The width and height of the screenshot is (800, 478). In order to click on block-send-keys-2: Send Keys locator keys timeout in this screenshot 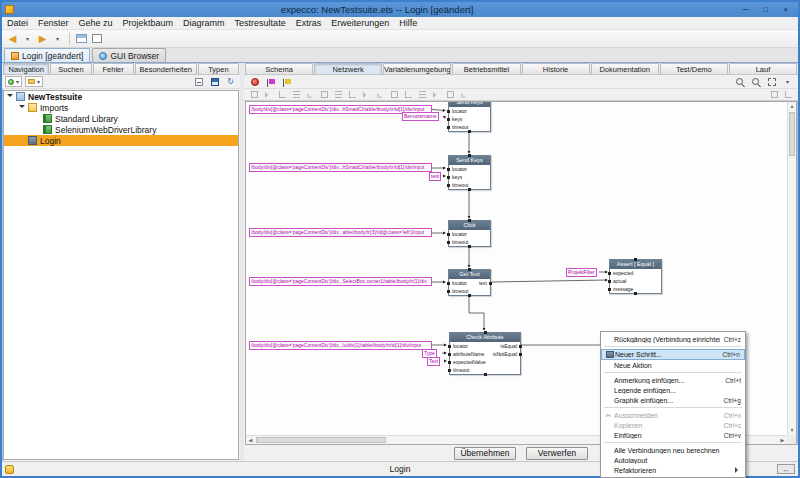, I will do `click(470, 172)`.